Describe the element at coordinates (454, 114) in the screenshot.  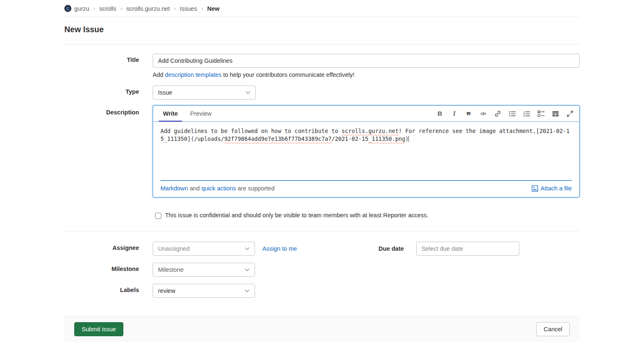
I see `italic-icon: I` at that location.